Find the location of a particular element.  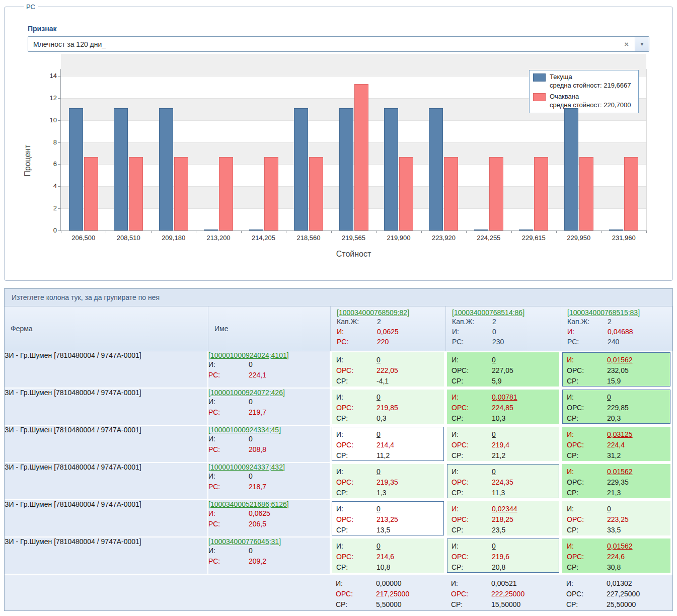

group-by-panel: Изтеглете колона тук, за да групирате по… is located at coordinates (338, 298).